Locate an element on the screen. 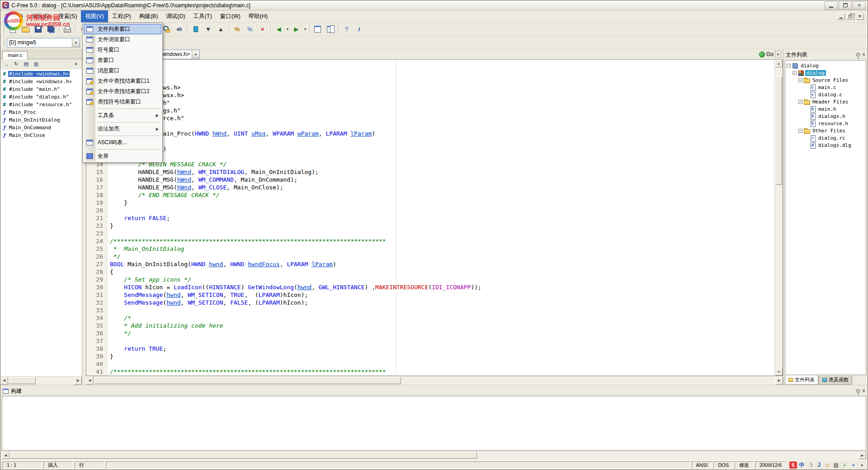  symbol-view-mode-button: ▤ is located at coordinates (26, 64).